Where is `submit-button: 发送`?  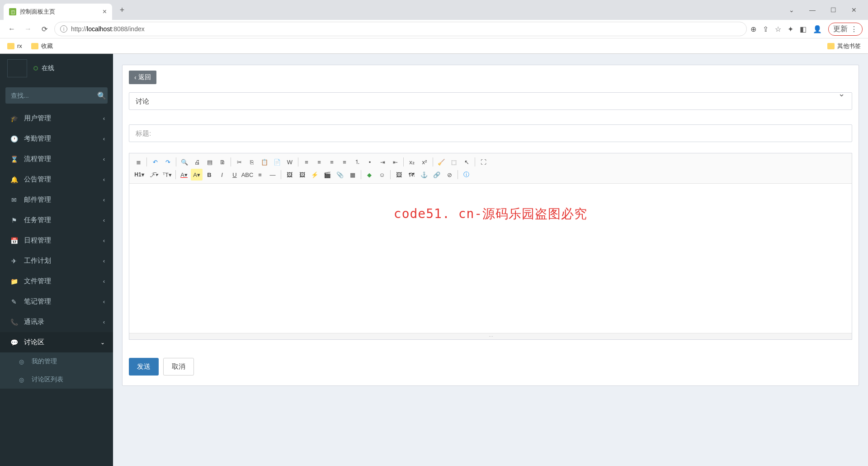 submit-button: 发送 is located at coordinates (144, 366).